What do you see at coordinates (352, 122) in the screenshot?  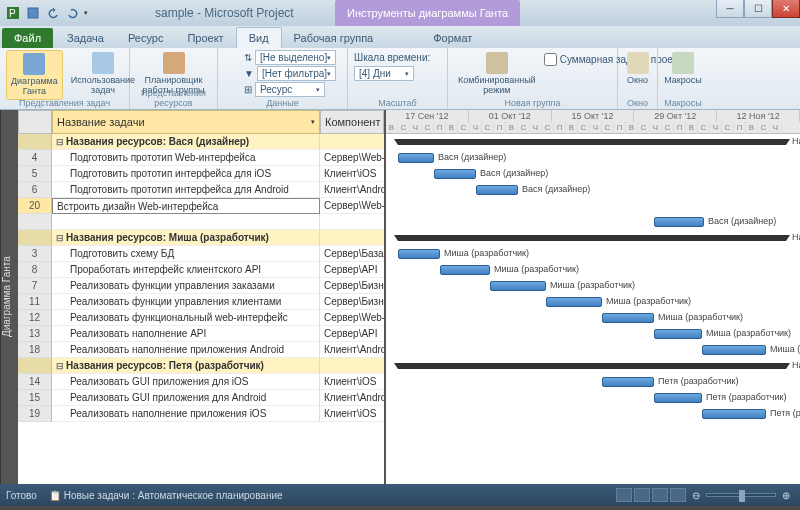 I see `component-column-header: Компонент` at bounding box center [352, 122].